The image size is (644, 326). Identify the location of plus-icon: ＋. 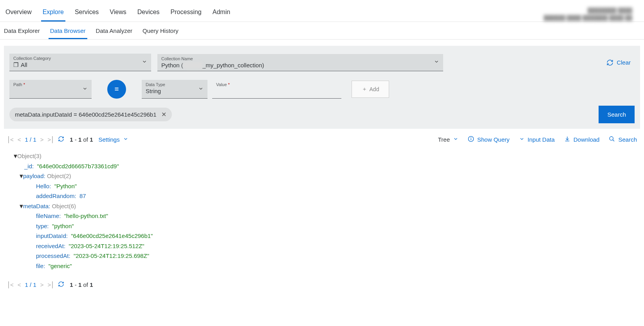
(364, 89).